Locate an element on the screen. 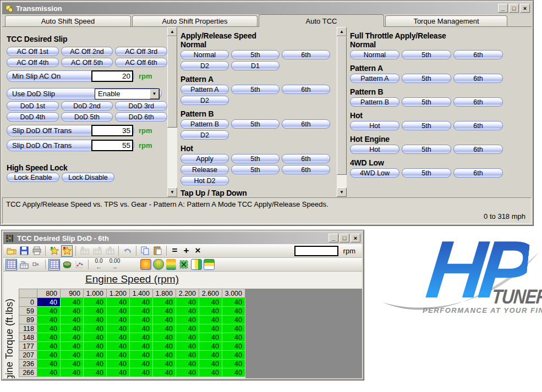 Image resolution: width=542 pixels, height=392 pixels. set-equal-button: = is located at coordinates (175, 251).